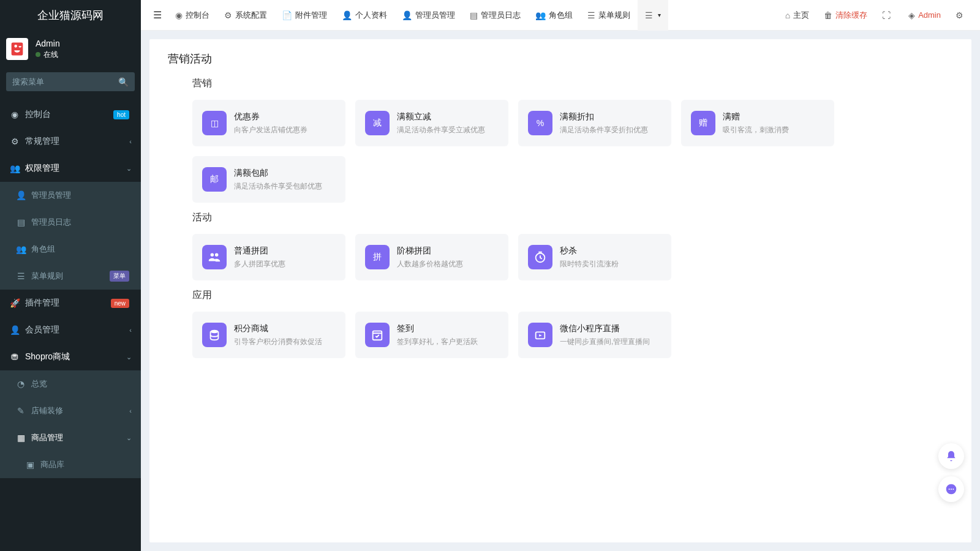  Describe the element at coordinates (703, 123) in the screenshot. I see `card-icon: 赠` at that location.